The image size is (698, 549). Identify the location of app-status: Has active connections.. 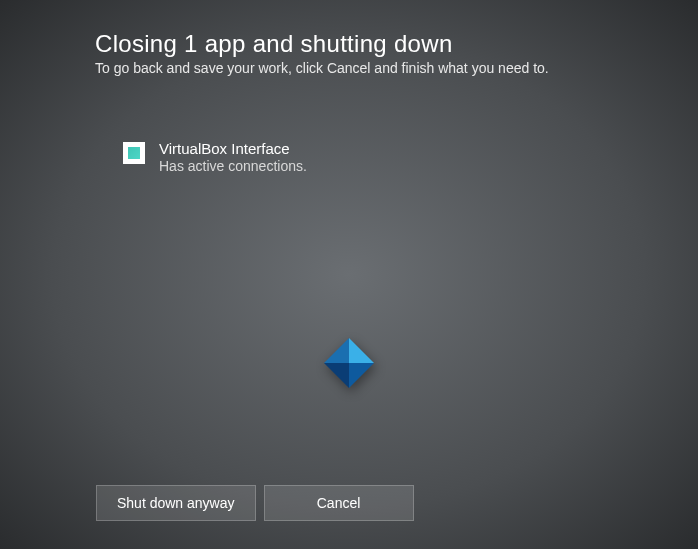
(233, 166).